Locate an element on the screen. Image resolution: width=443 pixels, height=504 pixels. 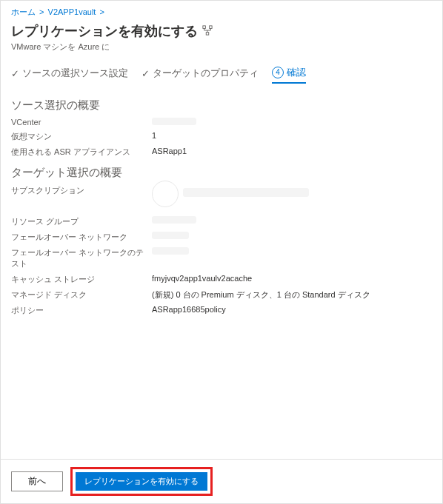
value-vm: 1 is located at coordinates (154, 136).